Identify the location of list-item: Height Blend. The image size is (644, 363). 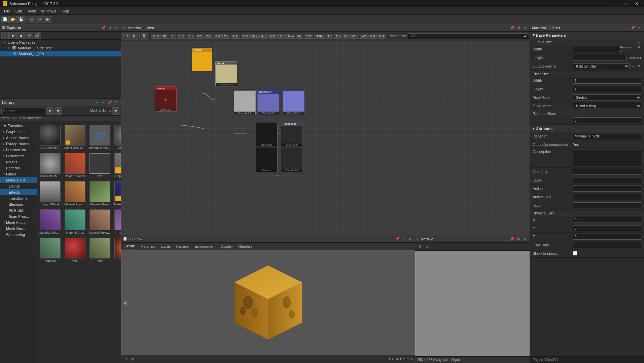
(50, 194).